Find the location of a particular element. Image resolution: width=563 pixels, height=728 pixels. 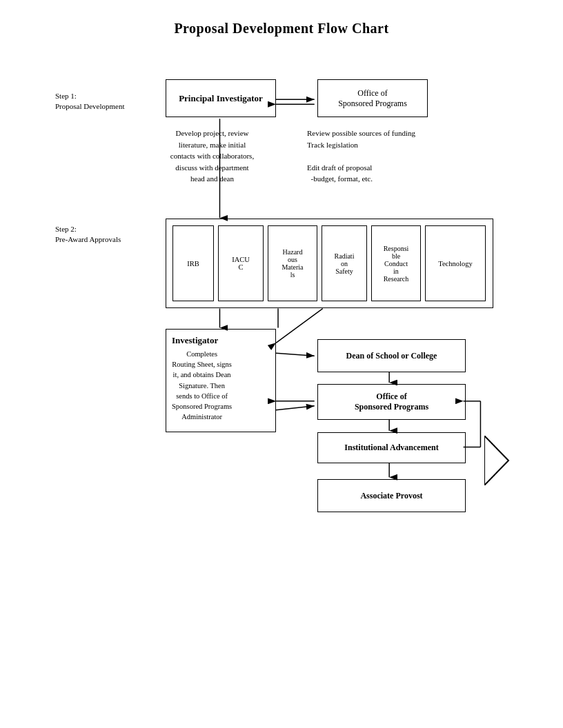

assoc-provost-box: Associate Provost is located at coordinates (392, 496).